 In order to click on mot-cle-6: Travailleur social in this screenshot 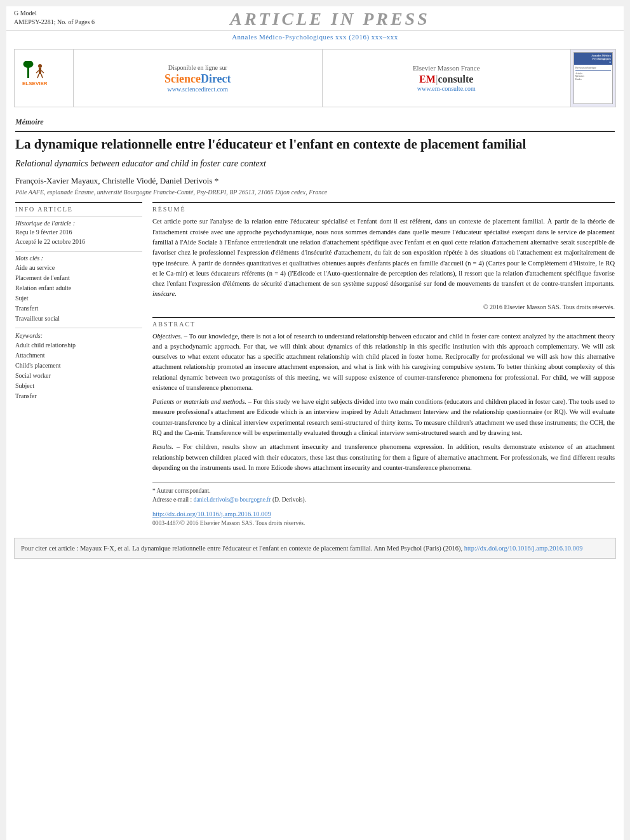, I will do `click(79, 319)`.